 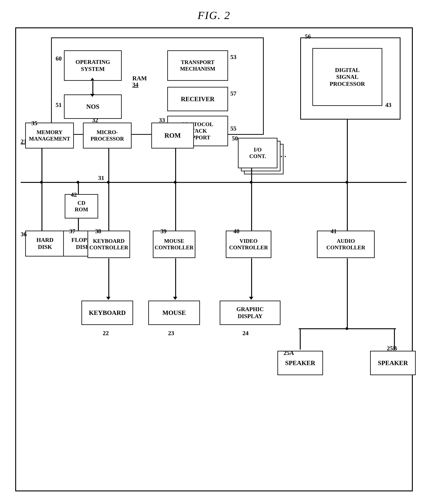 I want to click on dots-io: . ., so click(x=283, y=154).